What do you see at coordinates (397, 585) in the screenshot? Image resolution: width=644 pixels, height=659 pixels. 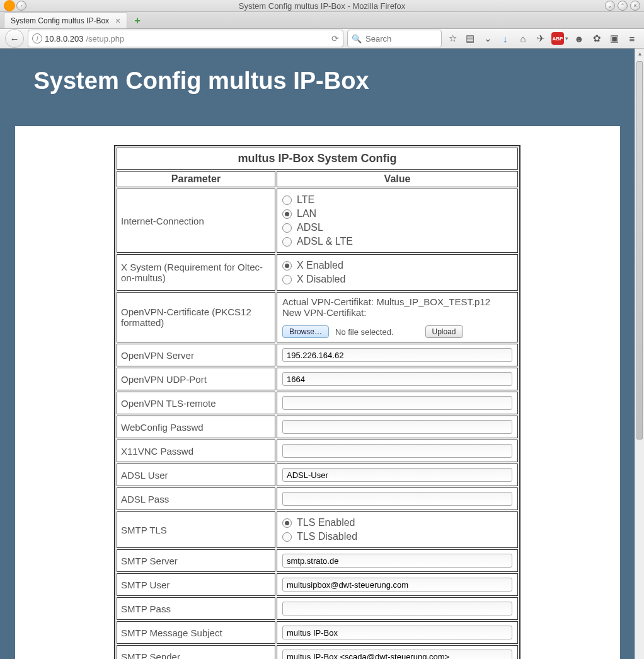 I see `input-smtp-user` at bounding box center [397, 585].